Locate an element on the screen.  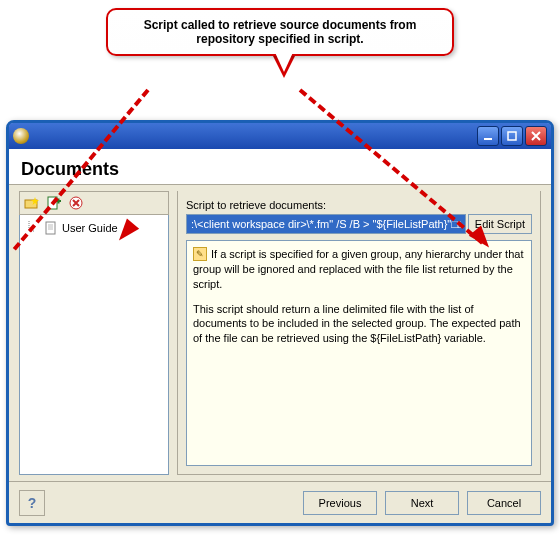
previous-button: Previous is located at coordinates (340, 503).